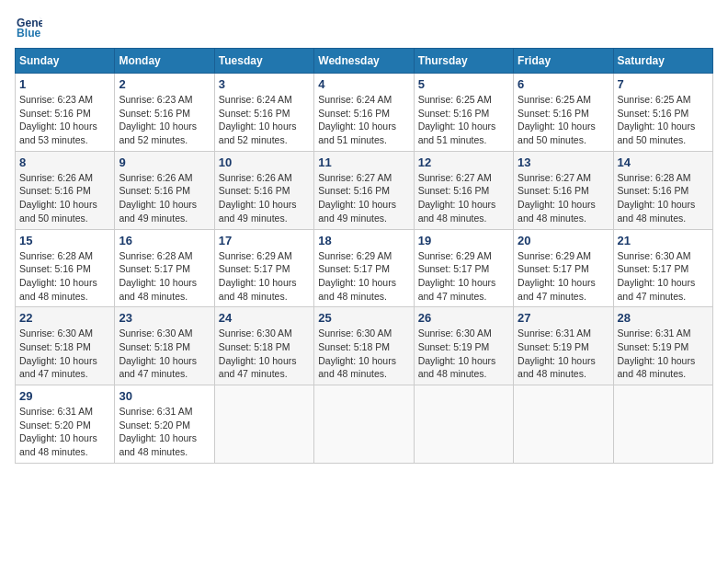 The image size is (728, 563). What do you see at coordinates (265, 318) in the screenshot?
I see `day-number: 24` at bounding box center [265, 318].